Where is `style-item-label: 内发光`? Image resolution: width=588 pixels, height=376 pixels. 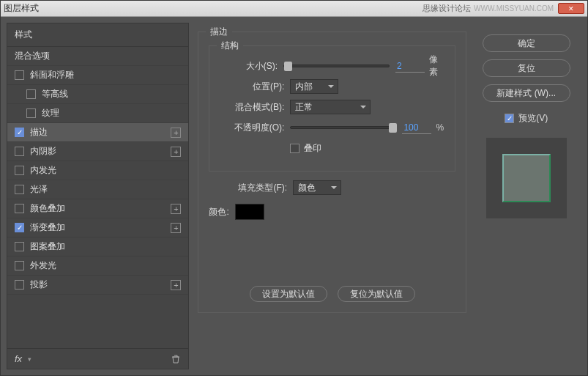
style-item-label: 内发光 is located at coordinates (43, 170).